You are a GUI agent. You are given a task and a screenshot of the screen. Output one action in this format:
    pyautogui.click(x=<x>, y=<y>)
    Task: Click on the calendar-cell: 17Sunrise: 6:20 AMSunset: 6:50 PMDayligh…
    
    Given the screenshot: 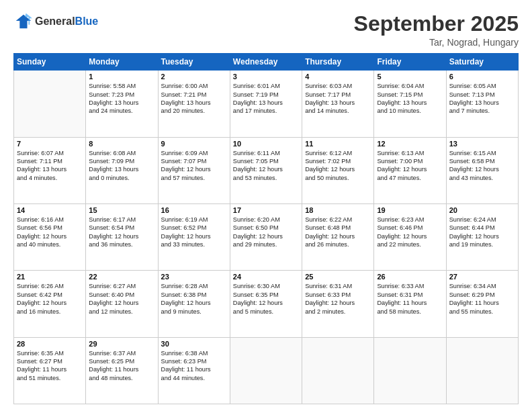 What is the action you would take?
    pyautogui.click(x=266, y=236)
    